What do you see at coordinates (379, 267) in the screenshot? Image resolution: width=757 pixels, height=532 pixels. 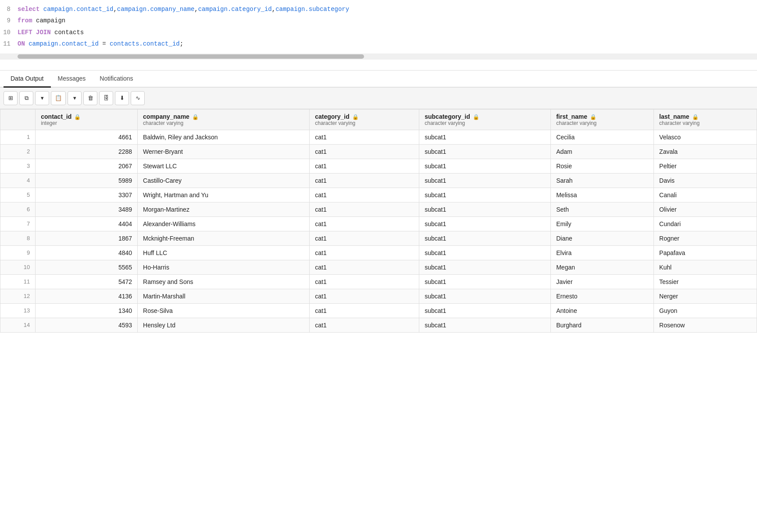 I see `table-row: 105565Ho-Harriscat1subcat1MeganKuhl` at bounding box center [379, 267].